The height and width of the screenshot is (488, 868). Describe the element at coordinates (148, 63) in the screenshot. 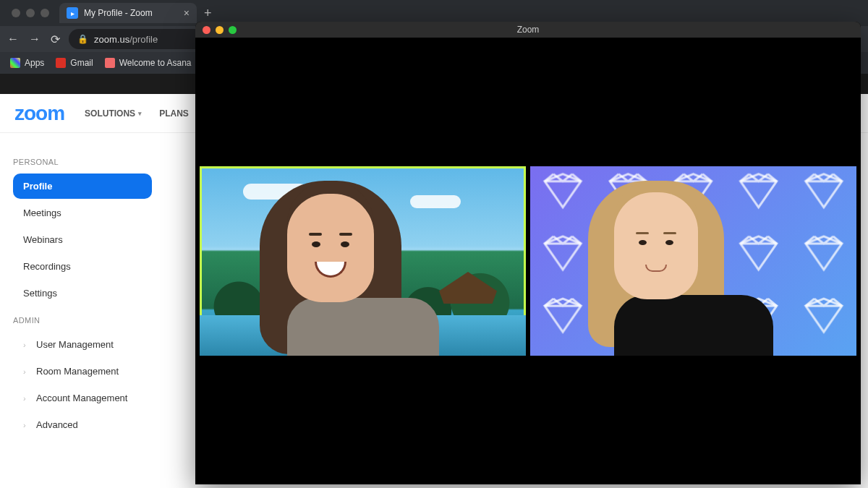

I see `bookmark-asana: Welcome to Asana` at that location.